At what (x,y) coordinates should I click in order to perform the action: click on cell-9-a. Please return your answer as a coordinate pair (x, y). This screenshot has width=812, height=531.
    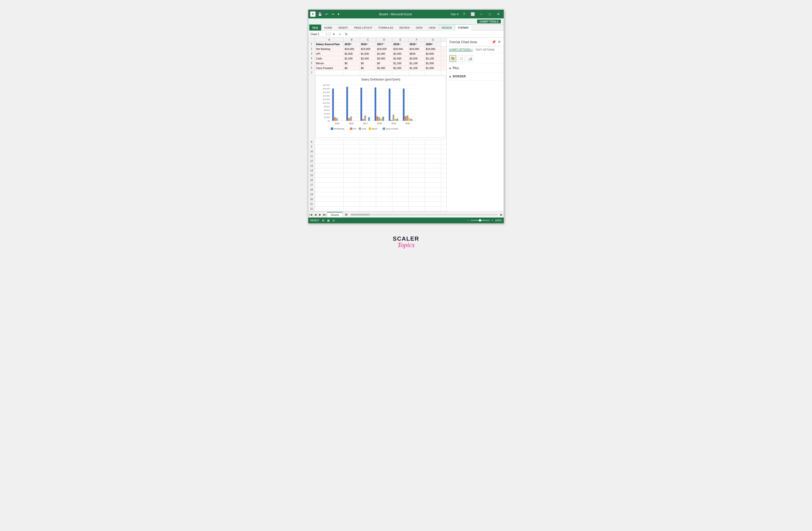
    Looking at the image, I should click on (329, 147).